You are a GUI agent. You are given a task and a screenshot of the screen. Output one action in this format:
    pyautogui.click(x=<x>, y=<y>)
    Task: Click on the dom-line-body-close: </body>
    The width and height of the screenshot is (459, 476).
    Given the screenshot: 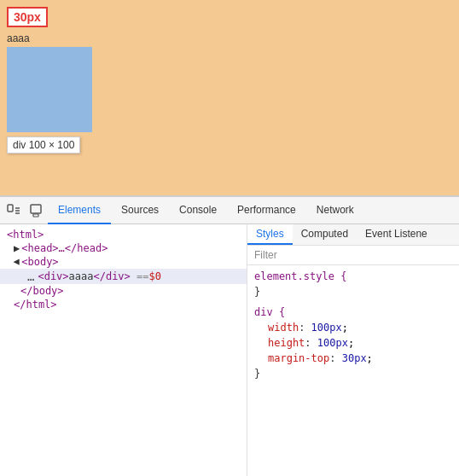 What is the action you would take?
    pyautogui.click(x=123, y=291)
    